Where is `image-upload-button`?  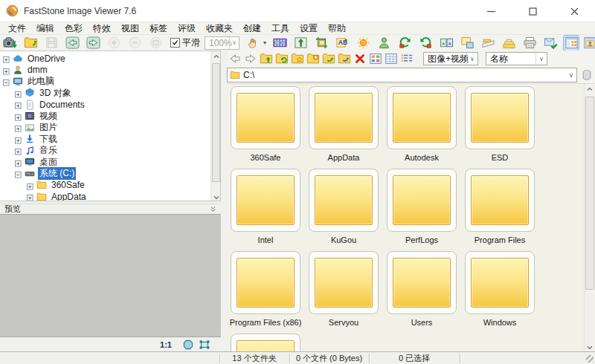
image-upload-button is located at coordinates (300, 43).